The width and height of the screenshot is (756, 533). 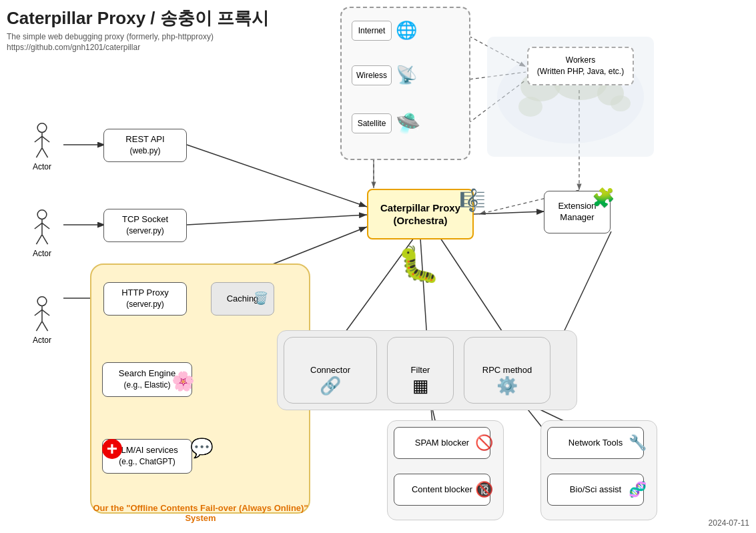 I want to click on search-engine-box: Search Engine(e.g., Elastic) 🌸, so click(x=147, y=380).